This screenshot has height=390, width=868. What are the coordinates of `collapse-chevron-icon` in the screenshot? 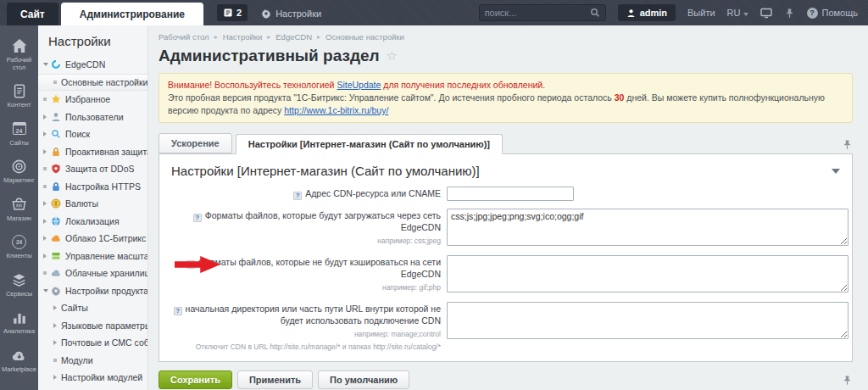 It's located at (836, 171).